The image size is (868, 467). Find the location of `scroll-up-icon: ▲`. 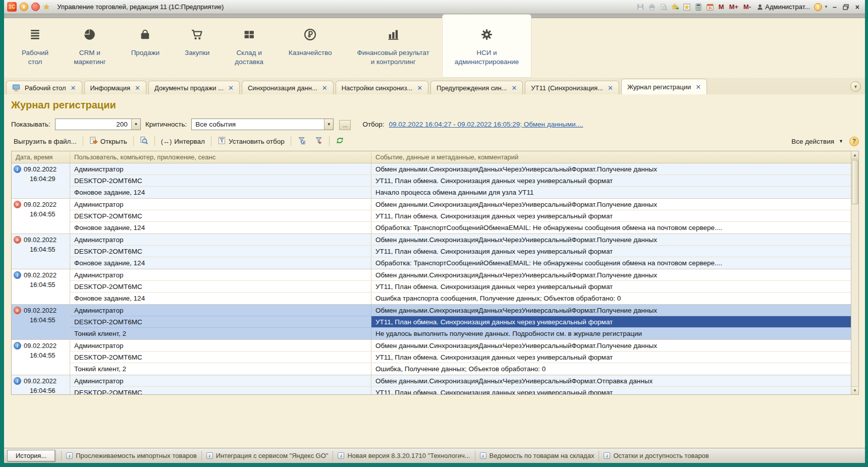

scroll-up-icon: ▲ is located at coordinates (855, 155).